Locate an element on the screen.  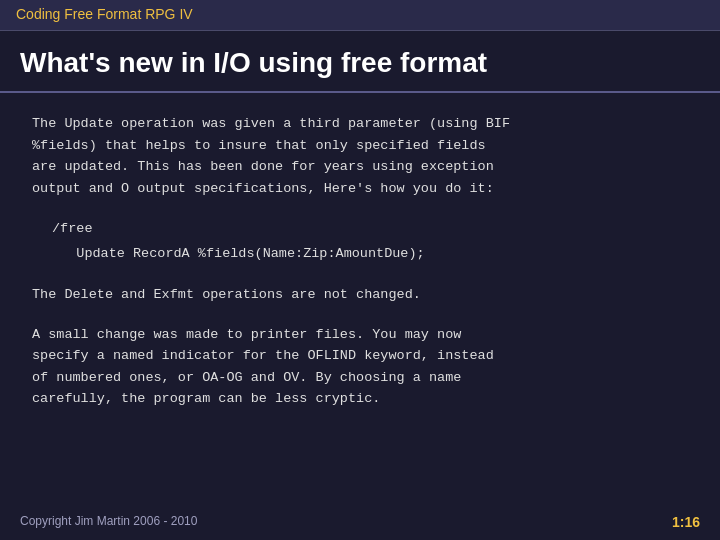
code-line-2: Update RecordA %fields(Name:Zip:AmountDu… is located at coordinates (370, 254).